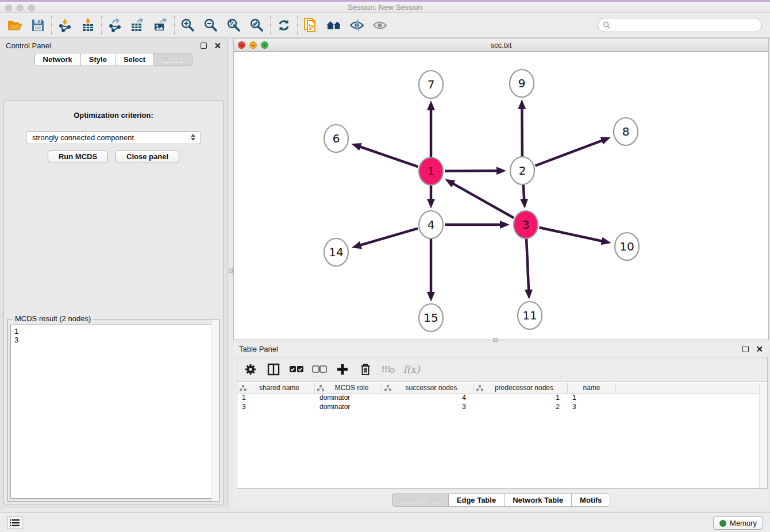  What do you see at coordinates (538, 500) in the screenshot?
I see `tab-network-table: Network Table` at bounding box center [538, 500].